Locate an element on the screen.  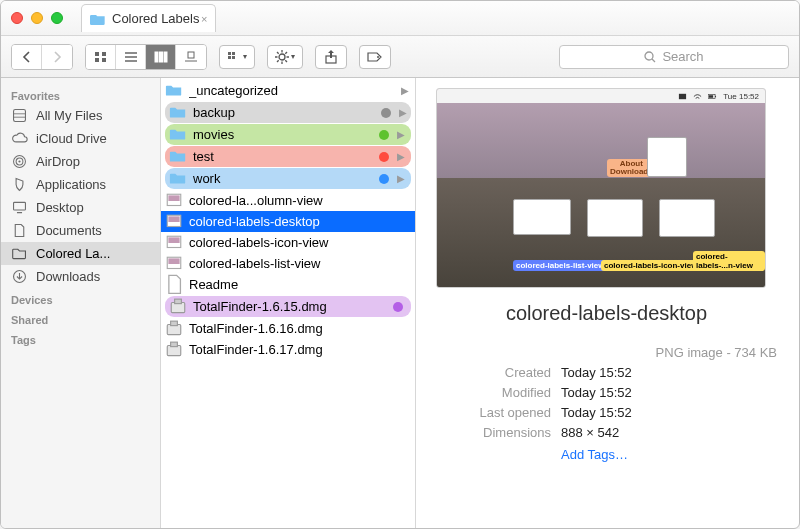
sidebar-heading-shared: Shared is located at coordinates (80, 318).